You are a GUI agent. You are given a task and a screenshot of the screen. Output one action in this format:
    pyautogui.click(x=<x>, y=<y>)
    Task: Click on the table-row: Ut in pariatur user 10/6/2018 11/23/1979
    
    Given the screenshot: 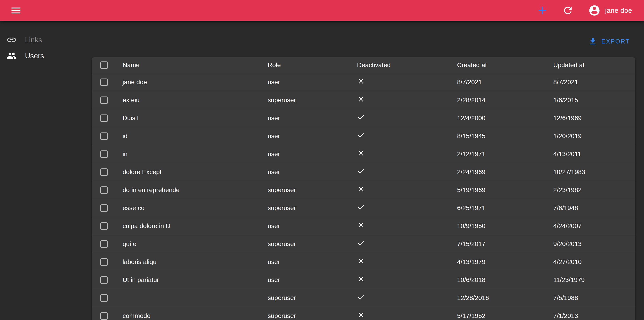 What is the action you would take?
    pyautogui.click(x=364, y=280)
    